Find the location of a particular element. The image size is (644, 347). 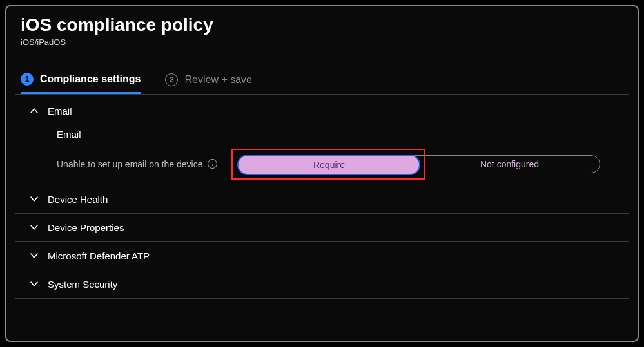

tab-review-save: 2 Review + save is located at coordinates (209, 83).